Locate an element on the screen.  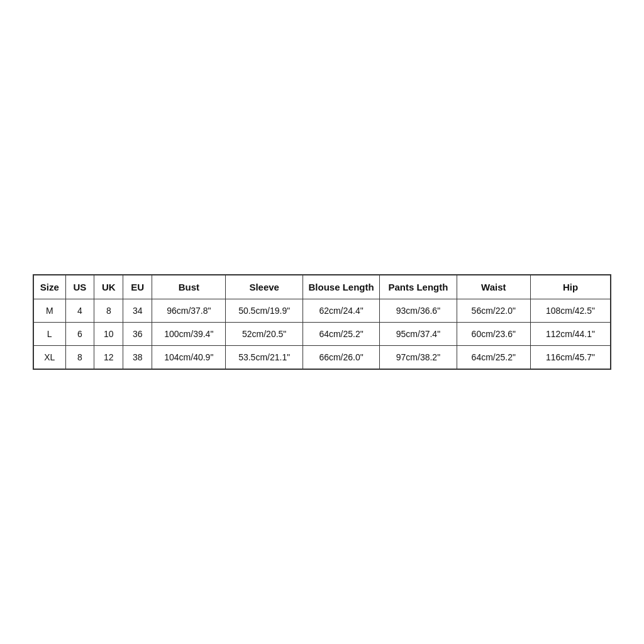
header-us: US is located at coordinates (80, 287).